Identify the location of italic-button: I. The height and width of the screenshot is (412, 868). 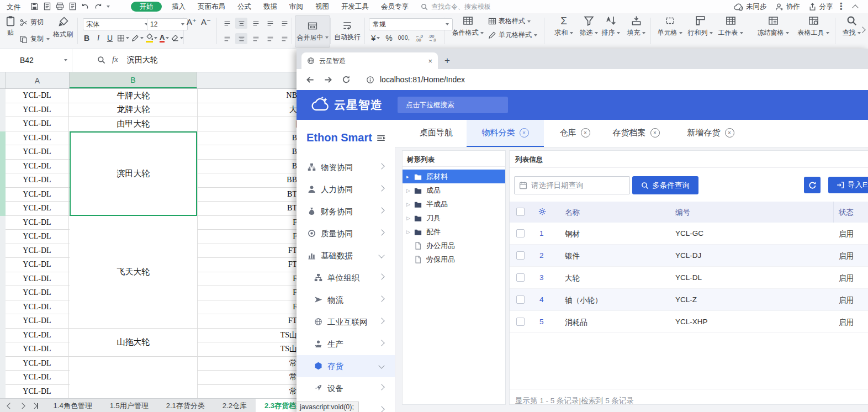
(98, 38).